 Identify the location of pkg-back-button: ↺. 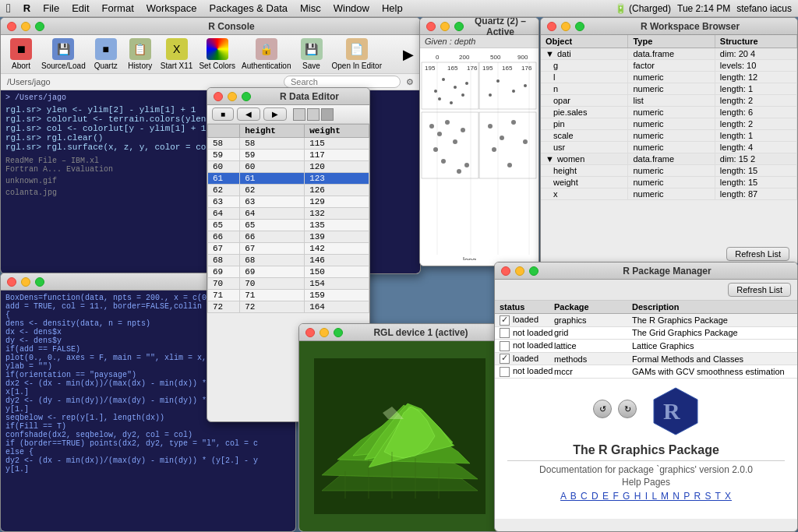
(602, 409).